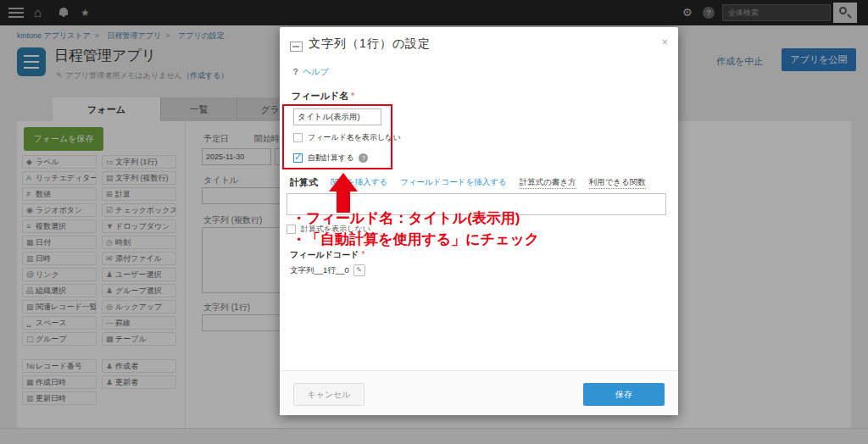  I want to click on help-question-icon: ？, so click(296, 71).